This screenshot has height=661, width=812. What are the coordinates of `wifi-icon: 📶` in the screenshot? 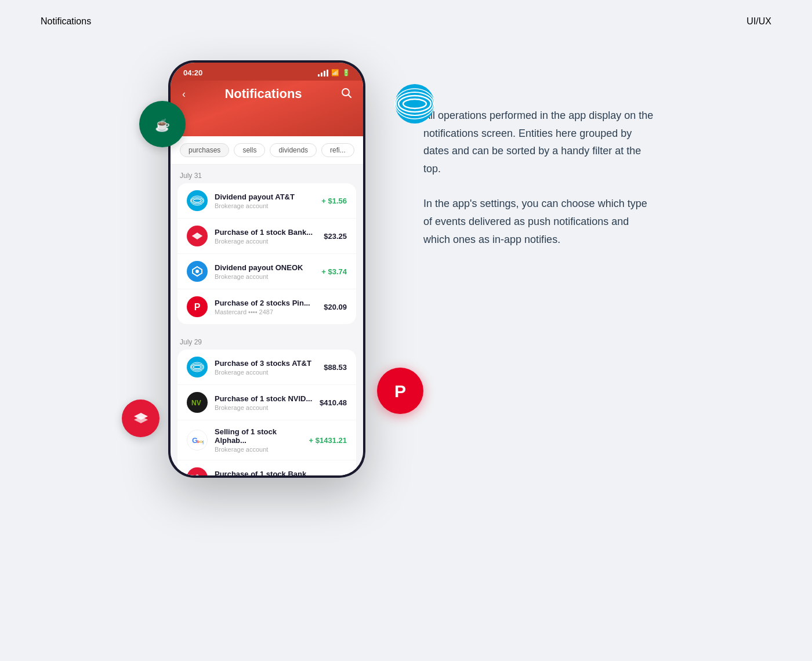 It's located at (335, 73).